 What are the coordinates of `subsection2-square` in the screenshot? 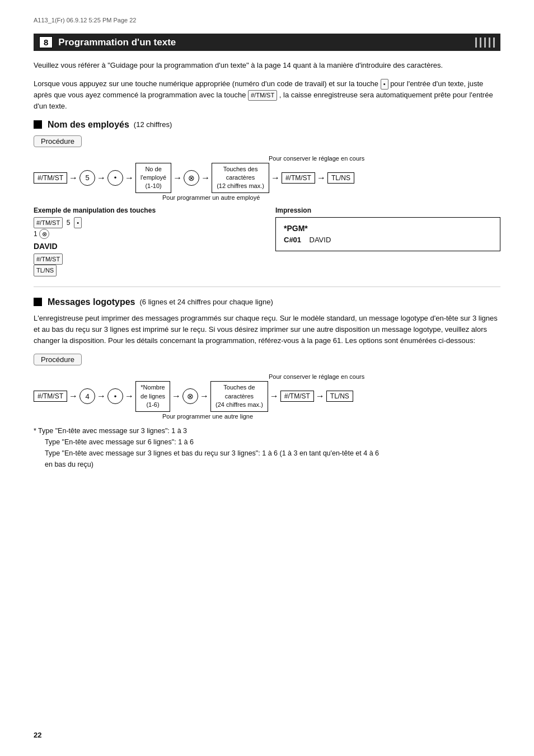 It's located at (38, 302).